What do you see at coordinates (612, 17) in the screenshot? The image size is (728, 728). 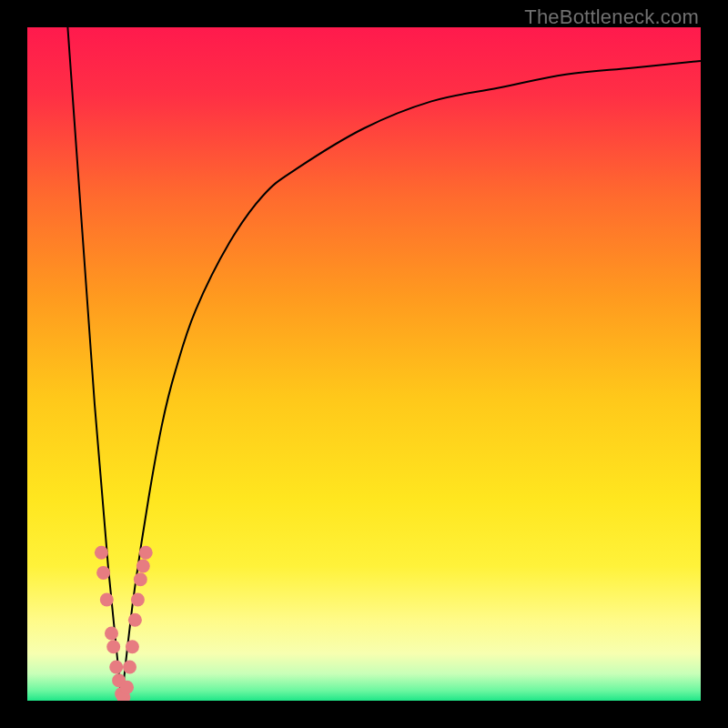 I see `watermark-text: TheBottleneck.com` at bounding box center [612, 17].